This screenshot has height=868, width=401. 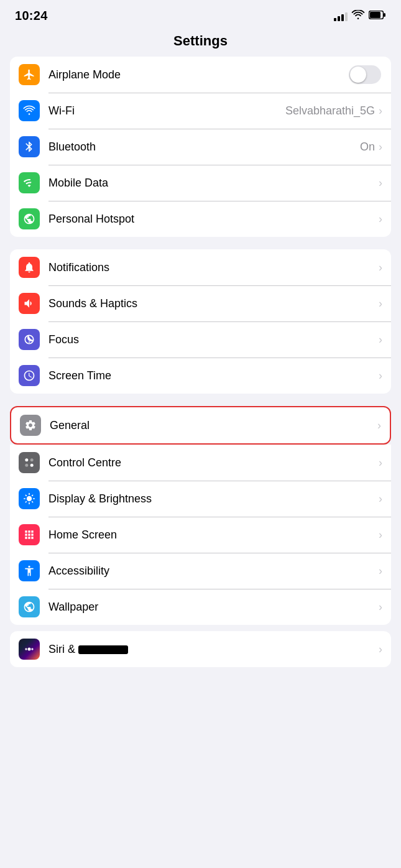 I want to click on screen-time-row: Screen Time ›, so click(x=200, y=376).